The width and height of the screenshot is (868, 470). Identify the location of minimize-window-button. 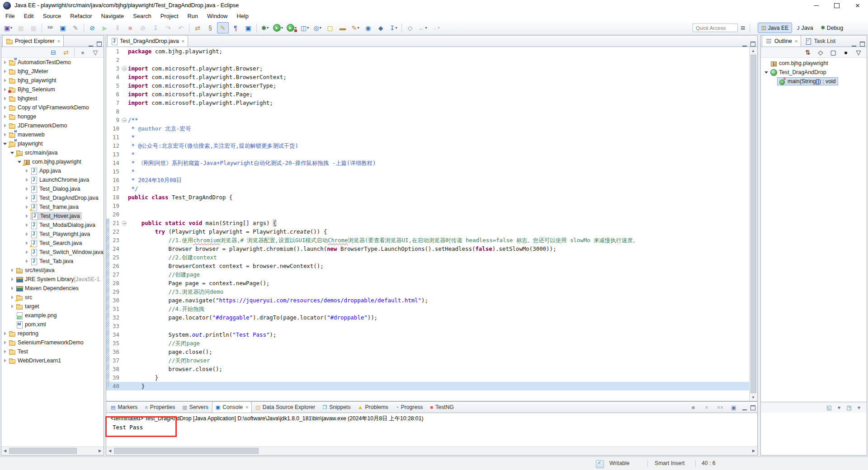
(816, 5).